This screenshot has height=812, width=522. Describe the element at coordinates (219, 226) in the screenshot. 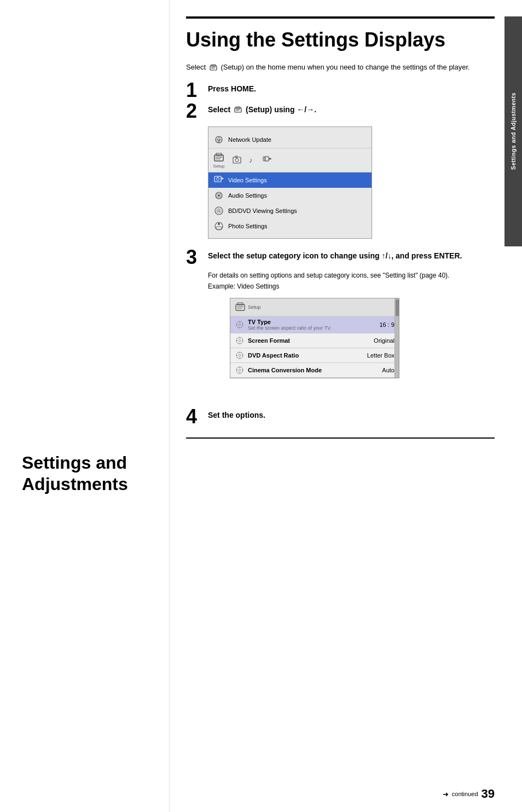

I see `photo-settings-icon` at that location.